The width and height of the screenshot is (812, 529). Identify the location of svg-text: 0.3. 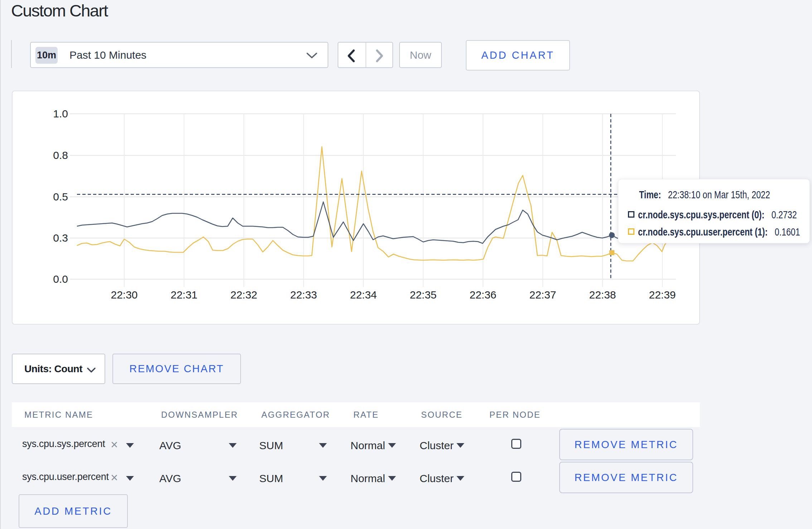
(61, 238).